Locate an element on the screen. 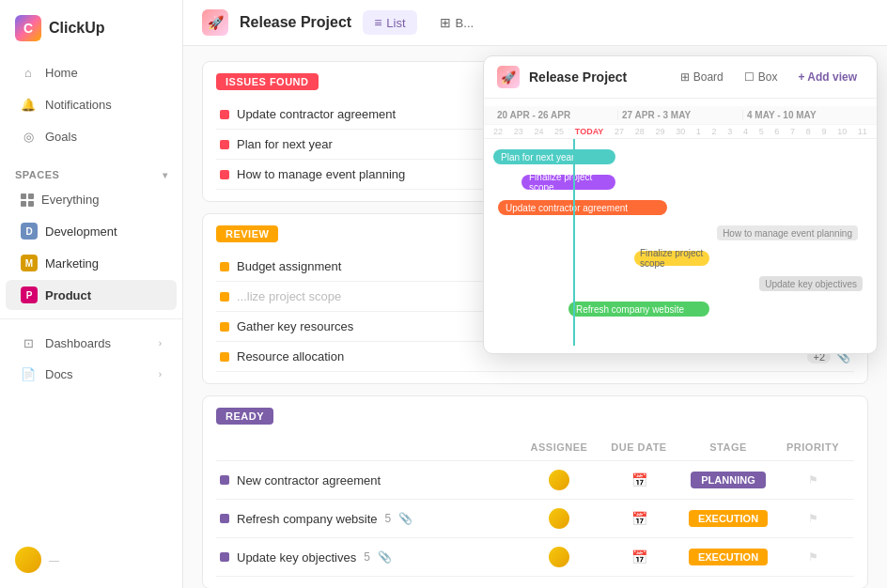 This screenshot has width=887, height=588. home-icon: ⌂ is located at coordinates (28, 72).